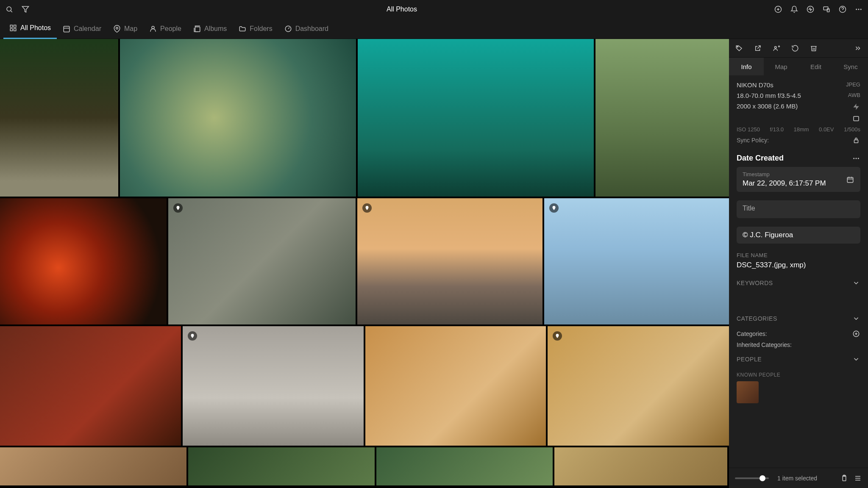  Describe the element at coordinates (798, 283) in the screenshot. I see `keywords-section: KEYWORDS` at that location.